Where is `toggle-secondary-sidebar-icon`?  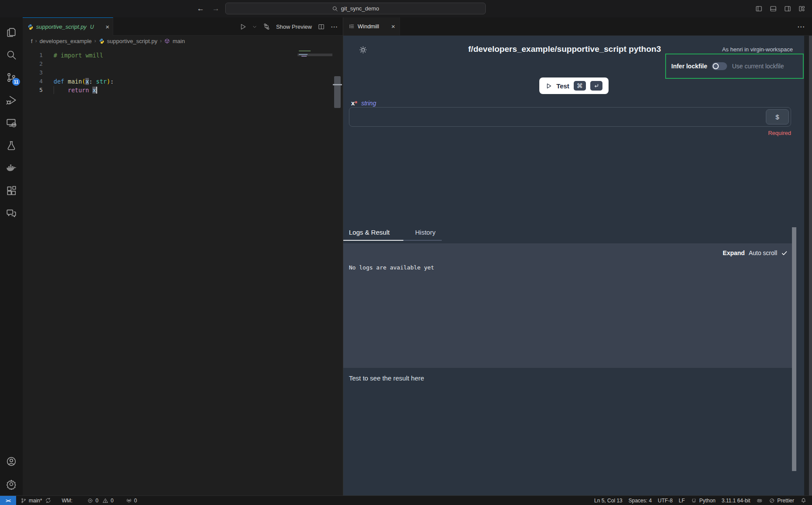 toggle-secondary-sidebar-icon is located at coordinates (788, 9).